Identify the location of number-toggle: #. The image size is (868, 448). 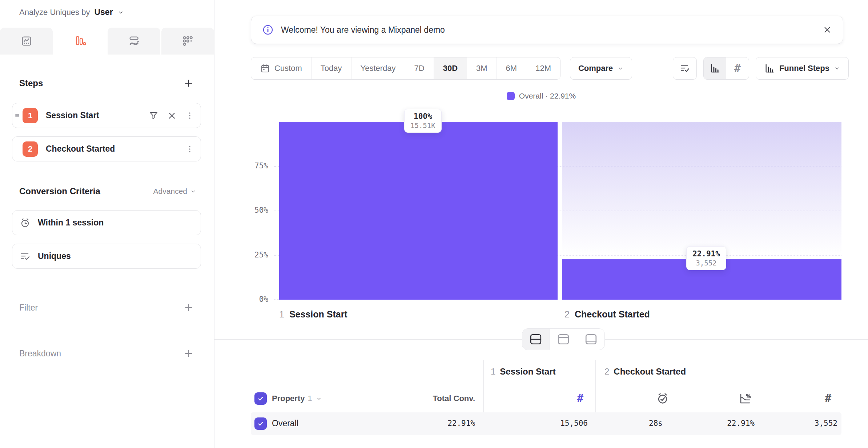
(738, 68).